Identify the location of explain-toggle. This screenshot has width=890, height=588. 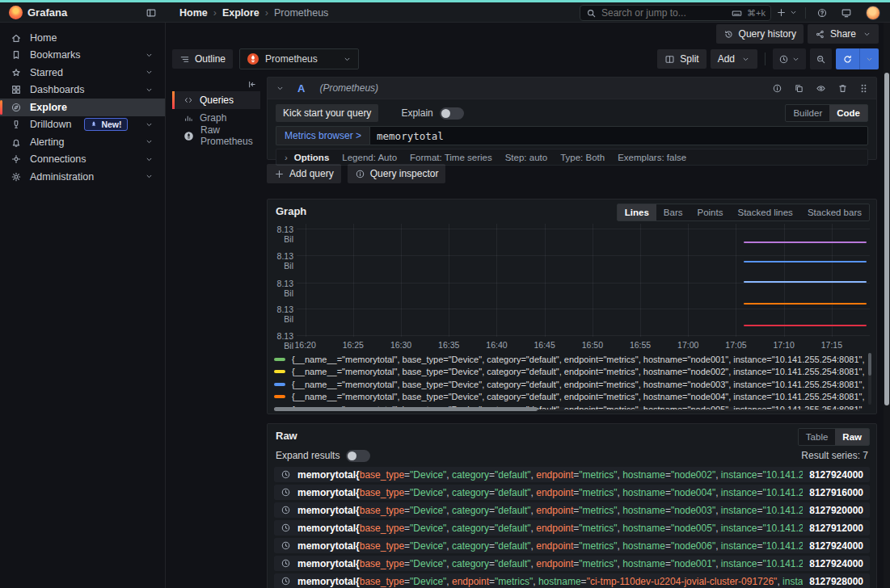
(452, 113).